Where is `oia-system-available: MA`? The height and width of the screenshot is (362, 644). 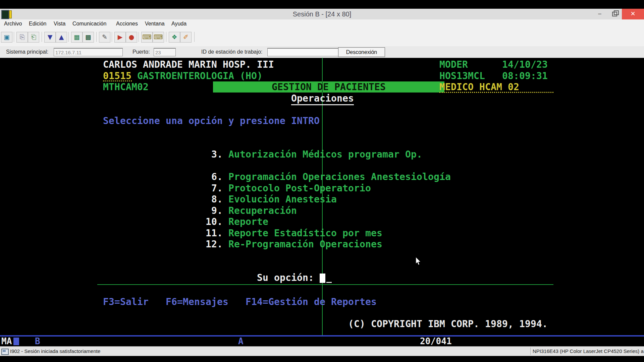
oia-system-available: MA is located at coordinates (7, 341).